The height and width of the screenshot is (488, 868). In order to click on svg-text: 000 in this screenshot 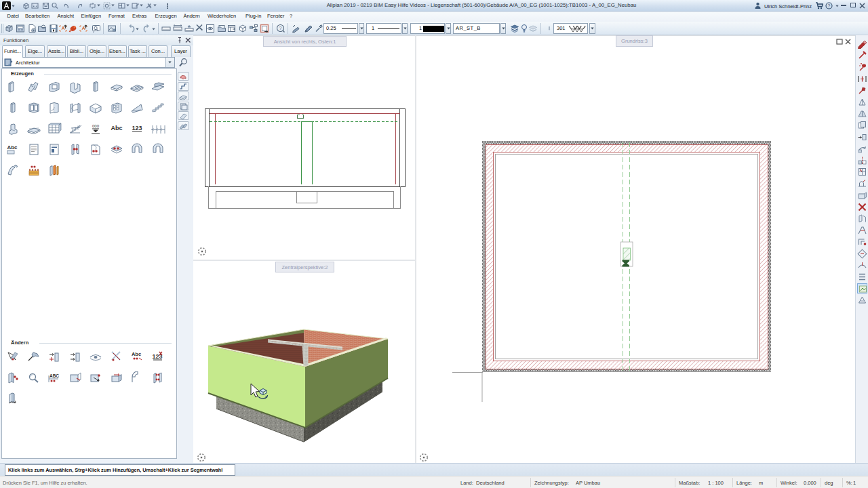, I will do `click(96, 126)`.